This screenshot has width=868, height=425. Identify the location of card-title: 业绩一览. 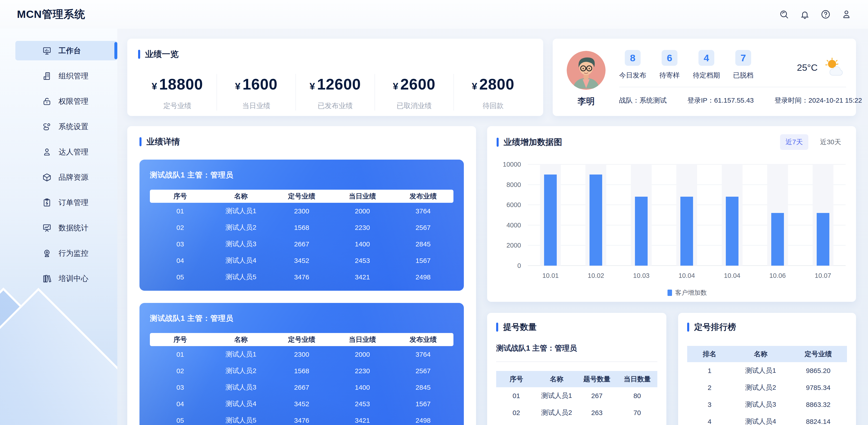
(335, 54).